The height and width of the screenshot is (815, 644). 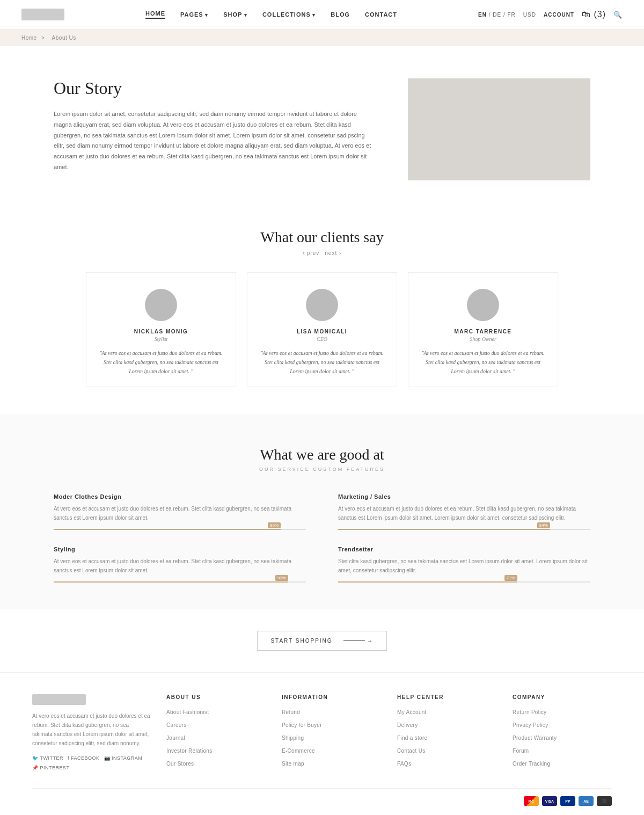 What do you see at coordinates (464, 566) in the screenshot?
I see `skill-desc-3: Stet clita kasd gubergren, no sea takima…` at bounding box center [464, 566].